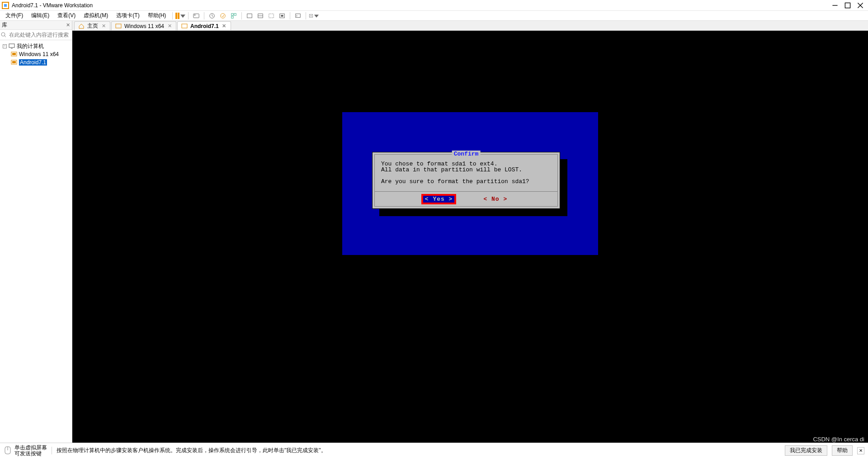 The height and width of the screenshot is (458, 868). Describe the element at coordinates (36, 46) in the screenshot. I see `tree-root-my-computer: − 我的计算机` at that location.